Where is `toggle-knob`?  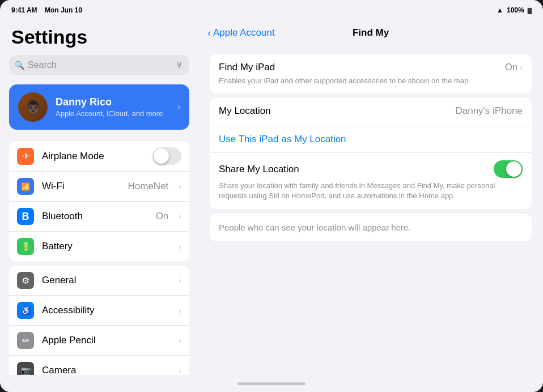
toggle-knob is located at coordinates (161, 156).